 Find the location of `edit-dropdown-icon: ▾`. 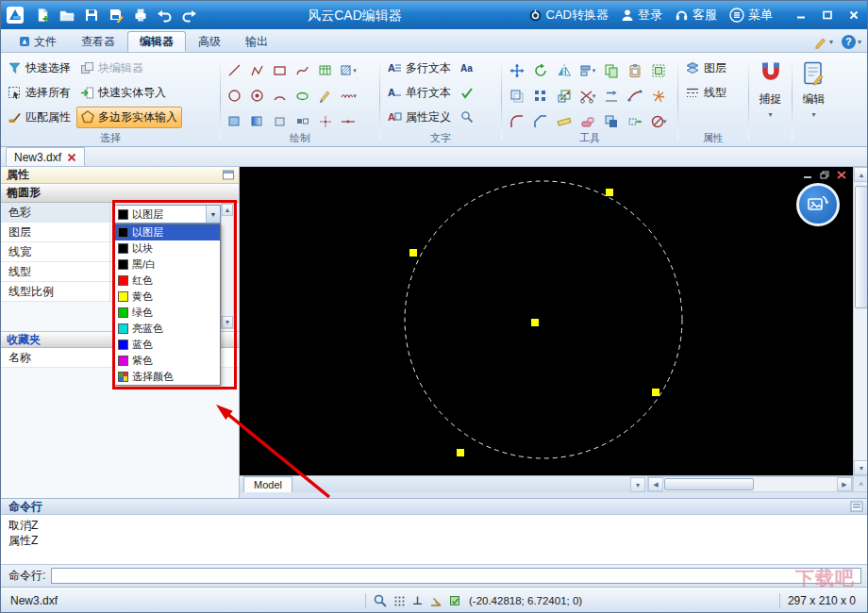

edit-dropdown-icon: ▾ is located at coordinates (813, 115).